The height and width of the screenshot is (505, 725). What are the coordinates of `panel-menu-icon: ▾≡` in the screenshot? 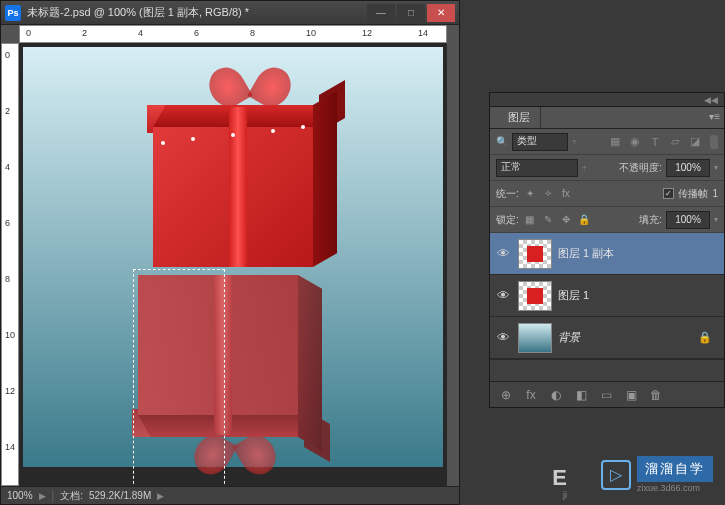 It's located at (714, 116).